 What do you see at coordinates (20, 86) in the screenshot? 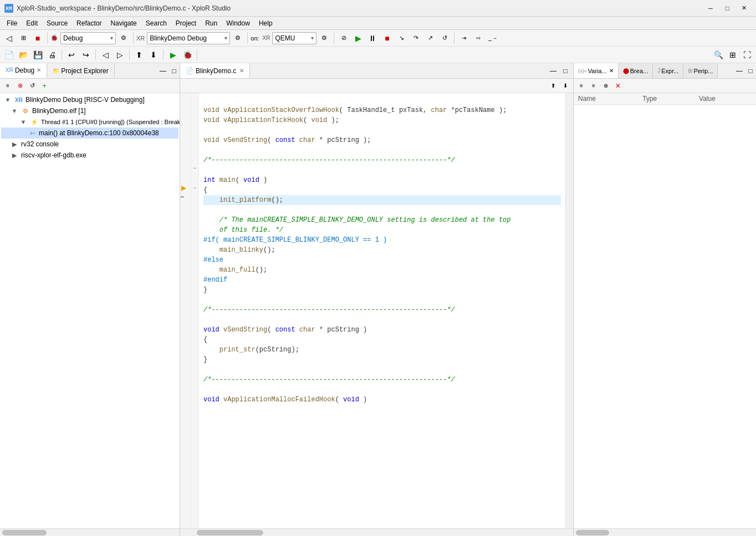
I see `disconnect-btn: ⊗` at bounding box center [20, 86].